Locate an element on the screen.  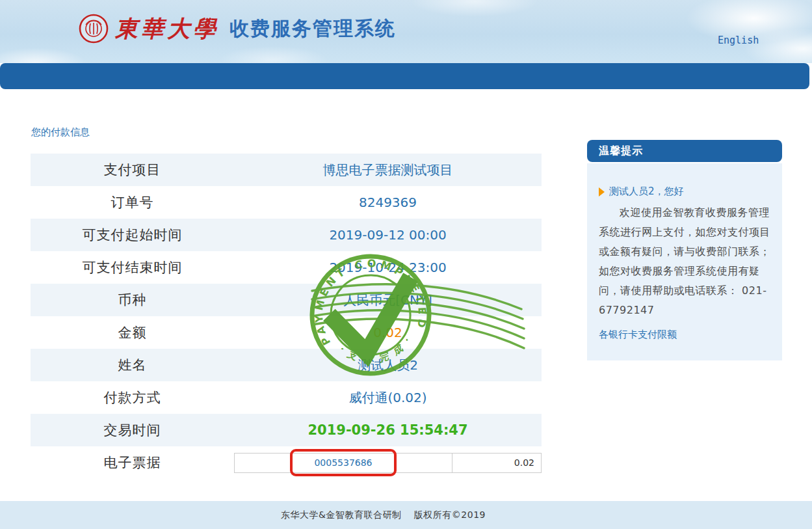
user-greeting-text: 测试人员2，您好 is located at coordinates (646, 191).